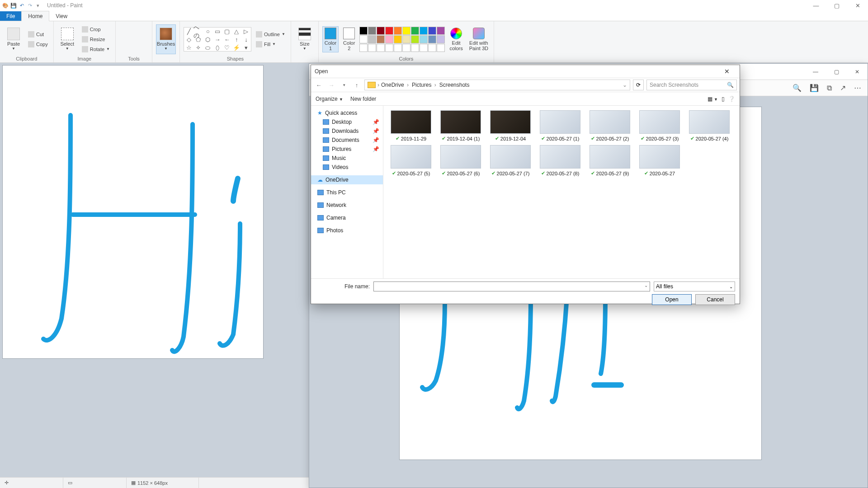 The image size is (868, 488). Describe the element at coordinates (461, 161) in the screenshot. I see `file-thumb: ✔2020-05-27 (6)` at that location.